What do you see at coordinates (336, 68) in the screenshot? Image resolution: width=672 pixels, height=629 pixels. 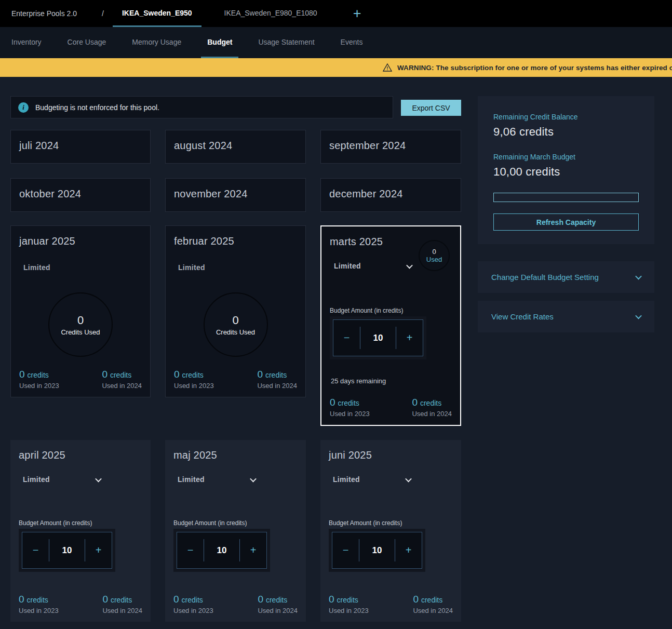 I see `warning-banner: WARNING: The subscription for one or mor…` at bounding box center [336, 68].